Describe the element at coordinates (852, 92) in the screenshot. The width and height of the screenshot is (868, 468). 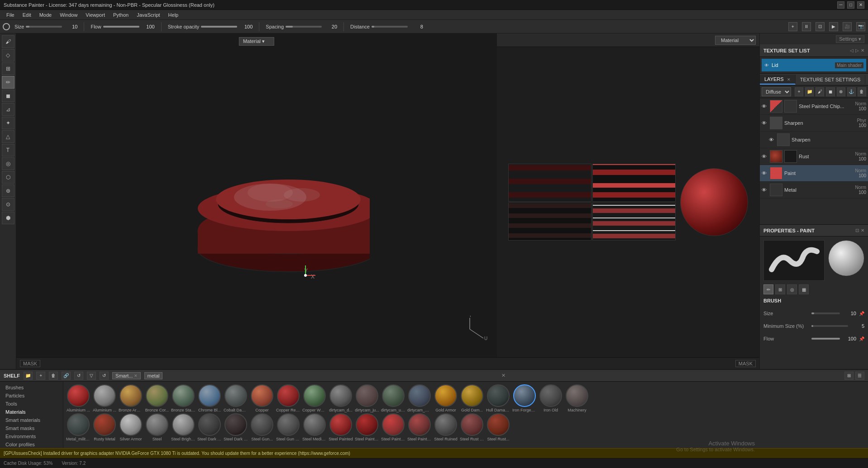
I see `layer-tool-anchor: ⚓` at that location.